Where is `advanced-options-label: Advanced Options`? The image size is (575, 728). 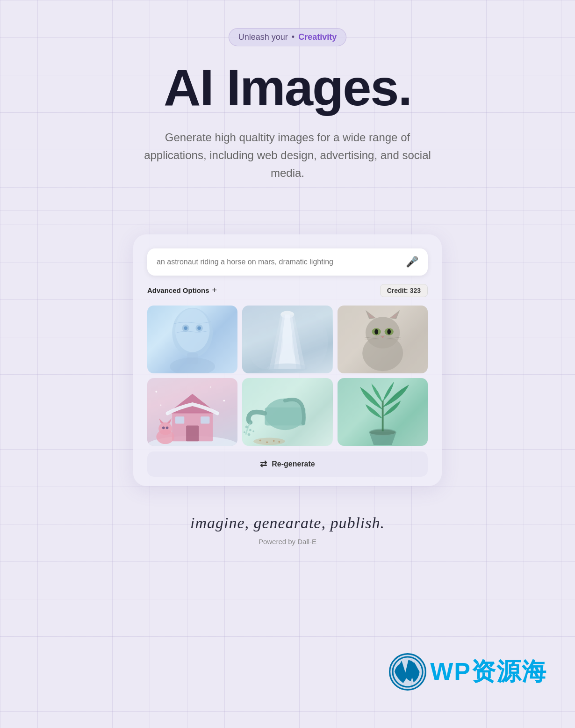
advanced-options-label: Advanced Options is located at coordinates (179, 290).